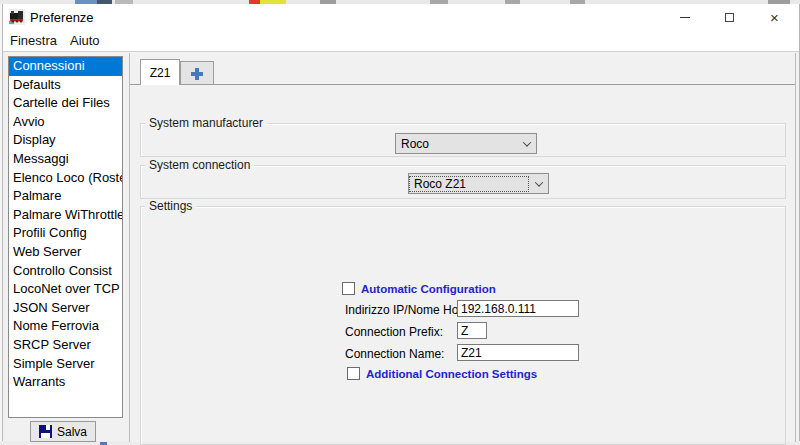 This screenshot has width=800, height=445. What do you see at coordinates (456, 144) in the screenshot?
I see `manufacturer-dropdown-value: Roco` at bounding box center [456, 144].